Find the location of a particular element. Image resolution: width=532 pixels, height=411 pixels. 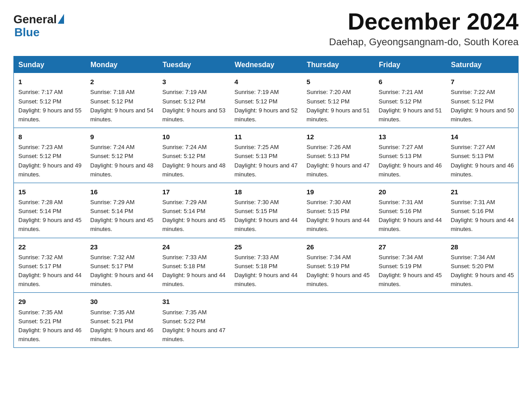

day-info: Sunrise: 7:31 AMSunset: 5:16 PMDaylight:… is located at coordinates (483, 216).